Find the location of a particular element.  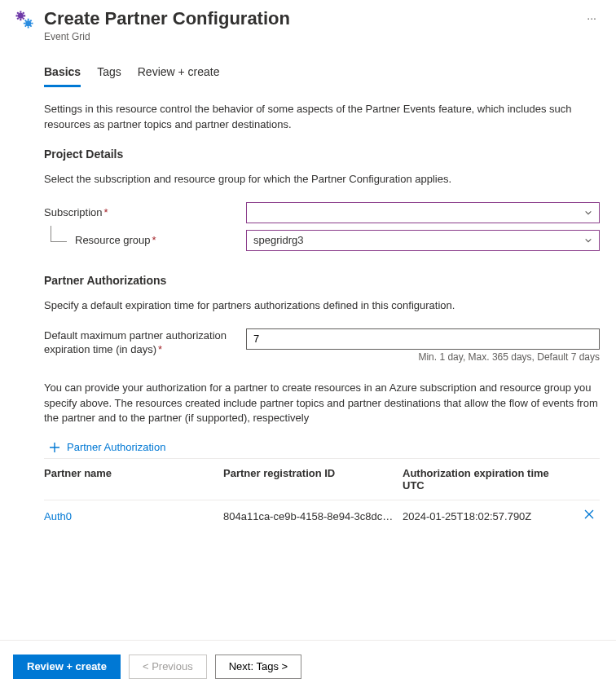

authorizations-table: Partner name Partner registration ID Aut… is located at coordinates (322, 495).